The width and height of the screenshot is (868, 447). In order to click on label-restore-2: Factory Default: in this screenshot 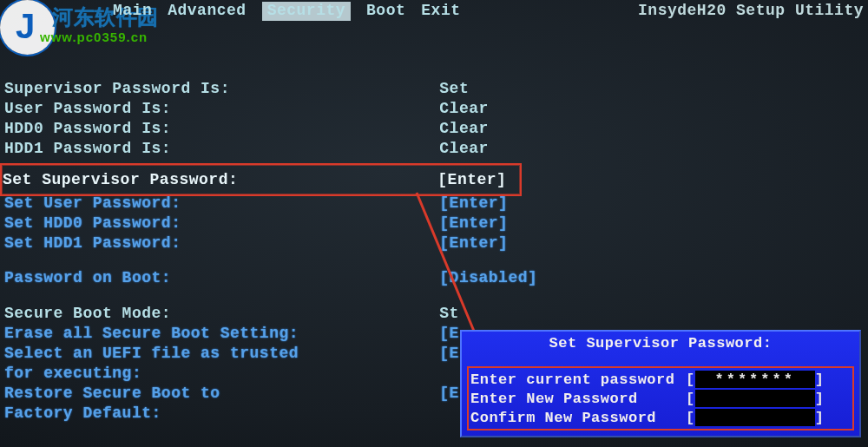, I will do `click(217, 413)`.